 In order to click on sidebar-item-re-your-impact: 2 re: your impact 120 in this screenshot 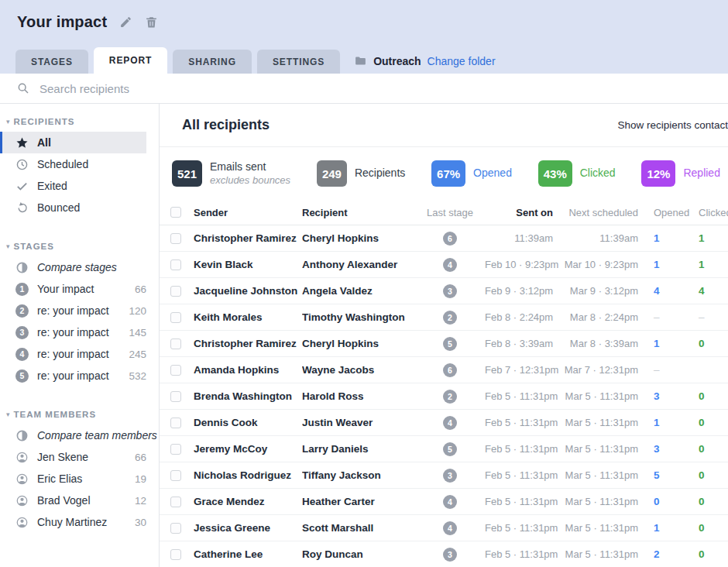, I will do `click(73, 311)`.